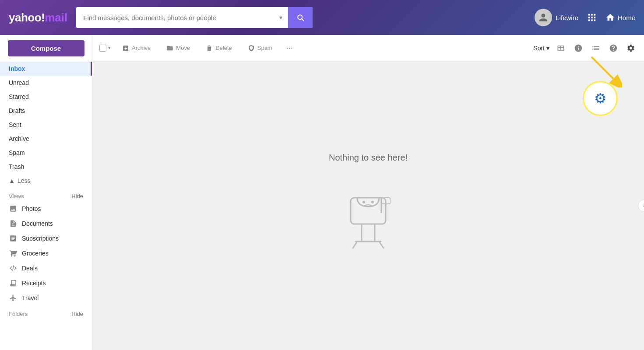 The width and height of the screenshot is (644, 350). Describe the element at coordinates (567, 18) in the screenshot. I see `user-name: Lifewire` at that location.